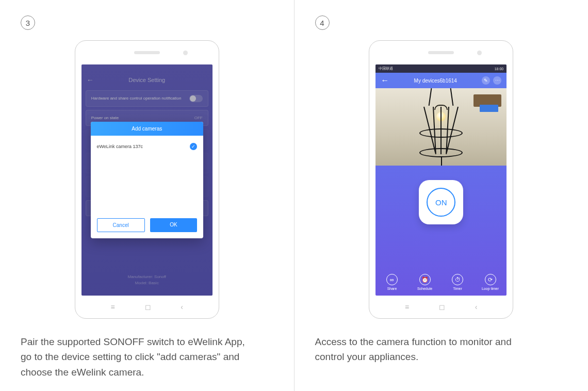 This screenshot has width=588, height=391. Describe the element at coordinates (441, 180) in the screenshot. I see `device-control-screen: 中国联通 18:00 ← My devices6b1614 ✎ ⋯` at that location.